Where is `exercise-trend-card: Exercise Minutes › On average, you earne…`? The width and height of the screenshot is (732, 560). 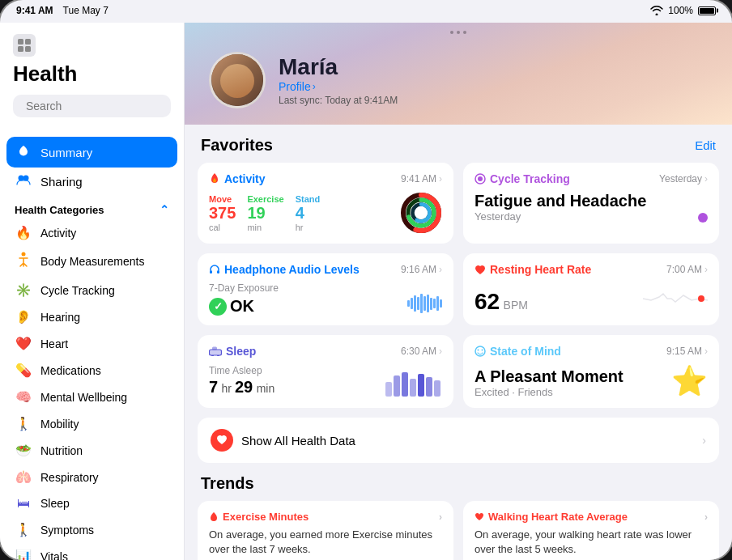
exercise-trend-card: Exercise Minutes › On average, you earne… is located at coordinates (326, 531).